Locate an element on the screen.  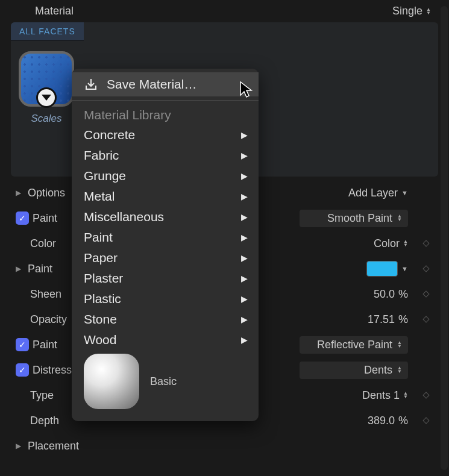
type-label: Type is located at coordinates (42, 395).